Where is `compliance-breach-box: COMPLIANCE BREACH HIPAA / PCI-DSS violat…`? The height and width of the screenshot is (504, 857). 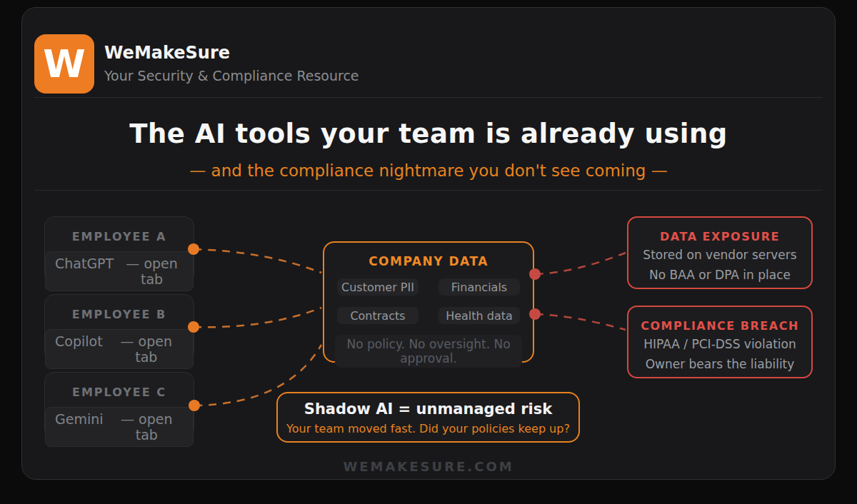 compliance-breach-box: COMPLIANCE BREACH HIPAA / PCI-DSS violat… is located at coordinates (720, 342).